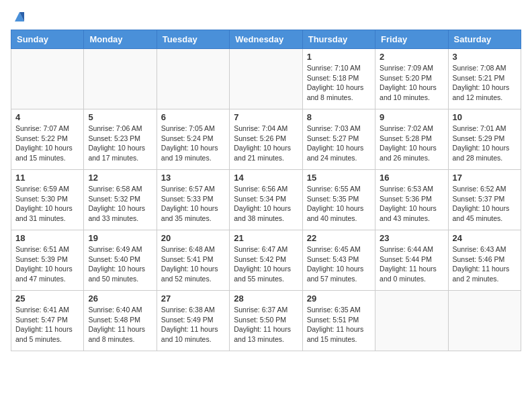 This screenshot has width=532, height=411. I want to click on day-number: 4, so click(47, 117).